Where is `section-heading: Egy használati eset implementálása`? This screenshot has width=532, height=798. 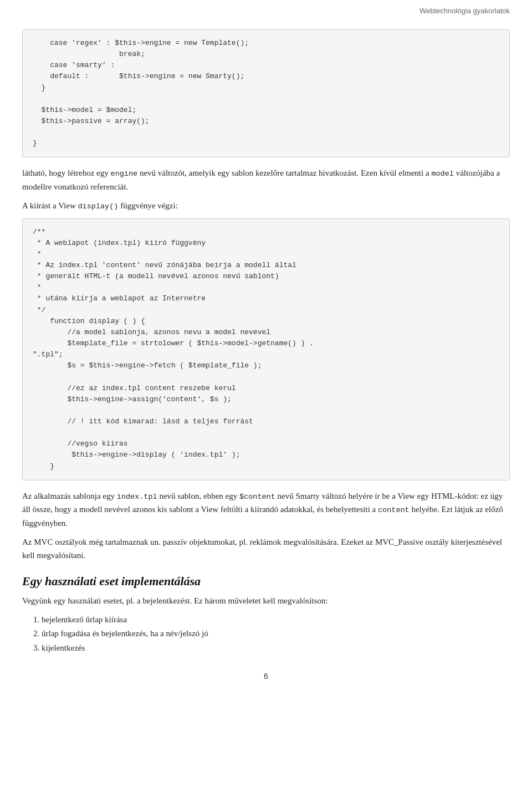
section-heading: Egy használati eset implementálása is located at coordinates (266, 581).